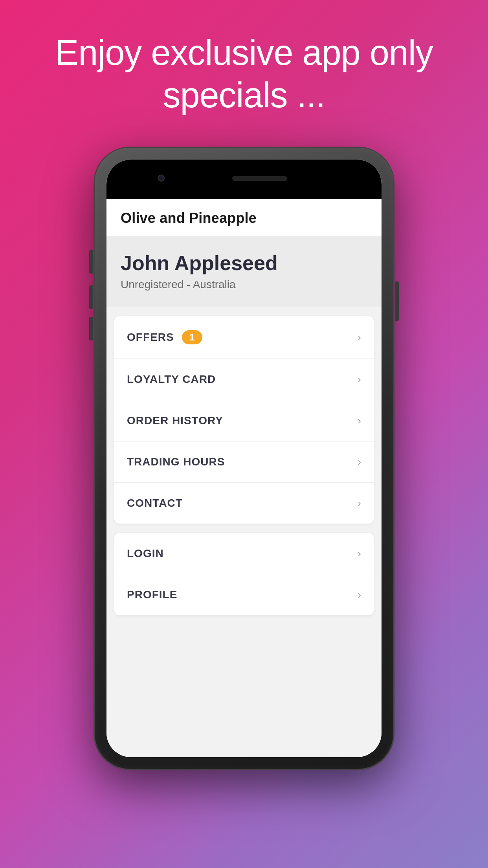 This screenshot has width=488, height=868. What do you see at coordinates (192, 337) in the screenshot?
I see `offers-badge: 1` at bounding box center [192, 337].